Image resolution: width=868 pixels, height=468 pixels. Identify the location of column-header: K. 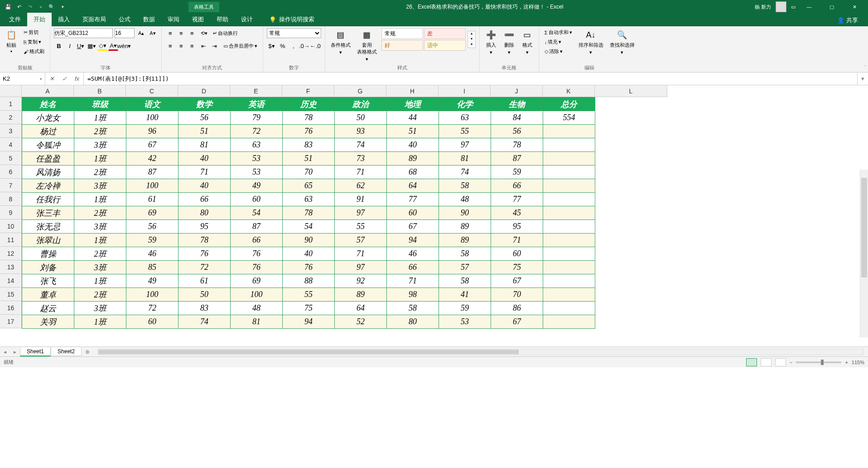
(569, 91).